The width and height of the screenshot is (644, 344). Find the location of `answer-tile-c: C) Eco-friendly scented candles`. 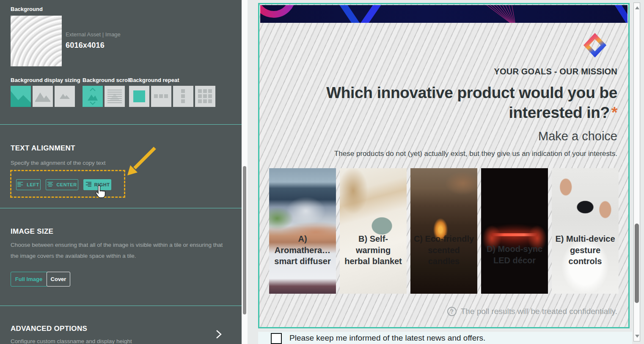

answer-tile-c: C) Eco-friendly scented candles is located at coordinates (444, 231).